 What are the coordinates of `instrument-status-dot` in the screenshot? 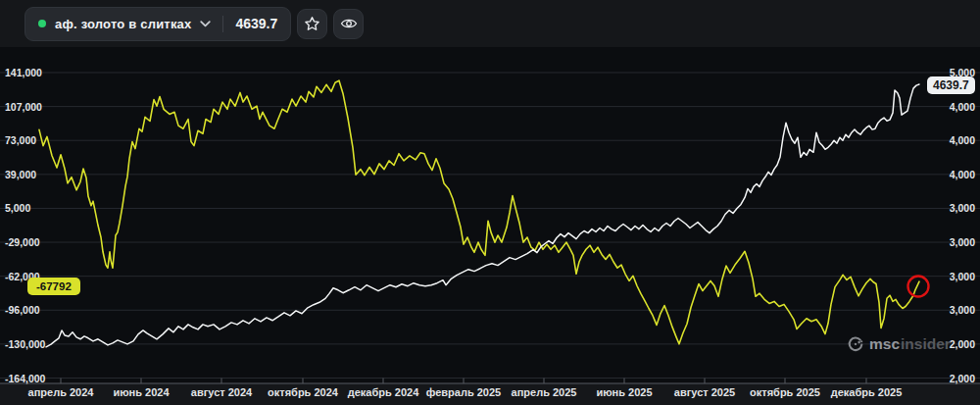 It's located at (42, 24).